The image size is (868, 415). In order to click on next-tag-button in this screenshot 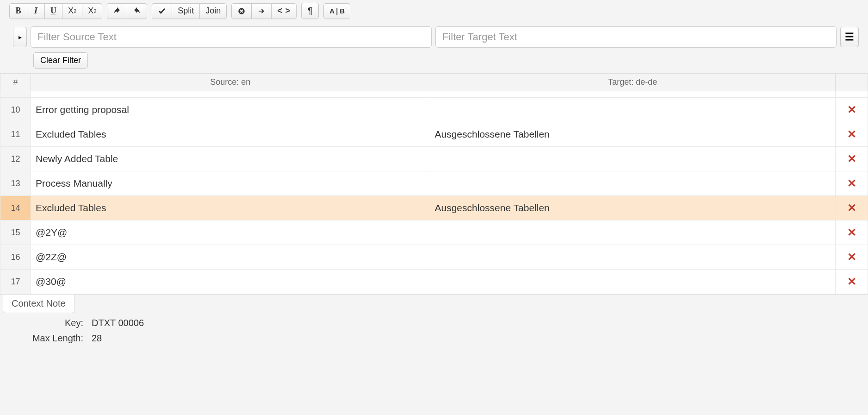, I will do `click(261, 11)`.